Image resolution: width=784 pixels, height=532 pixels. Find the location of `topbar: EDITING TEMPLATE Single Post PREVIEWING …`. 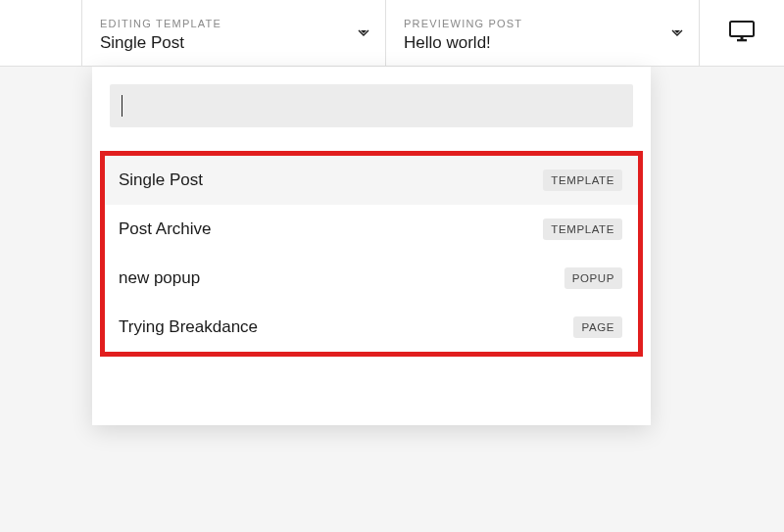

topbar: EDITING TEMPLATE Single Post PREVIEWING … is located at coordinates (392, 33).